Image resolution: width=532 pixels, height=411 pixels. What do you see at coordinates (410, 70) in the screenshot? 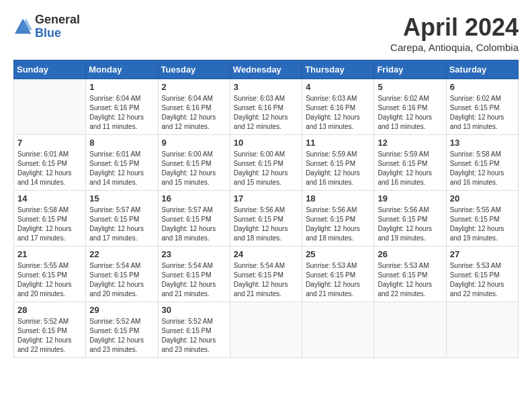
I see `header-friday: Friday` at bounding box center [410, 70].